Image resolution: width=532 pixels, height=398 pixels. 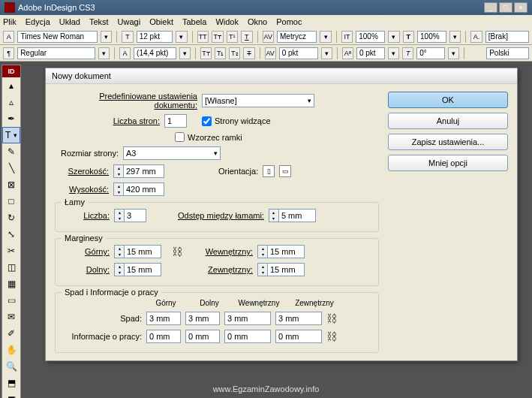 I want to click on subscript2-icon: T₂, so click(x=234, y=53).